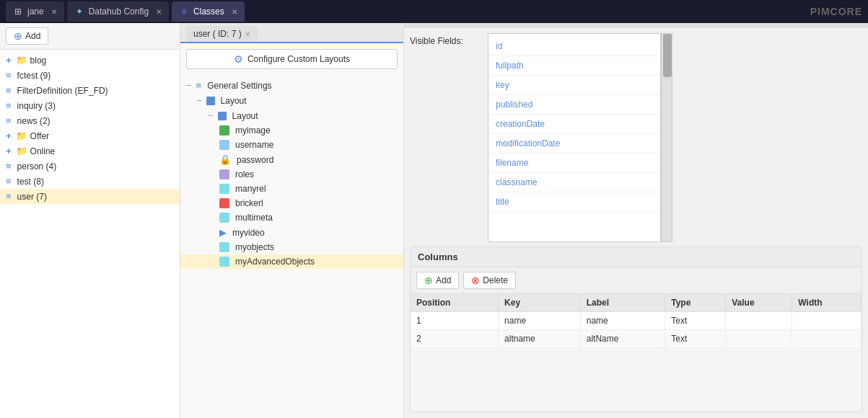 This screenshot has width=868, height=418. What do you see at coordinates (89, 75) in the screenshot?
I see `sidebar-item-fctest: ≡ fctest (9)` at bounding box center [89, 75].